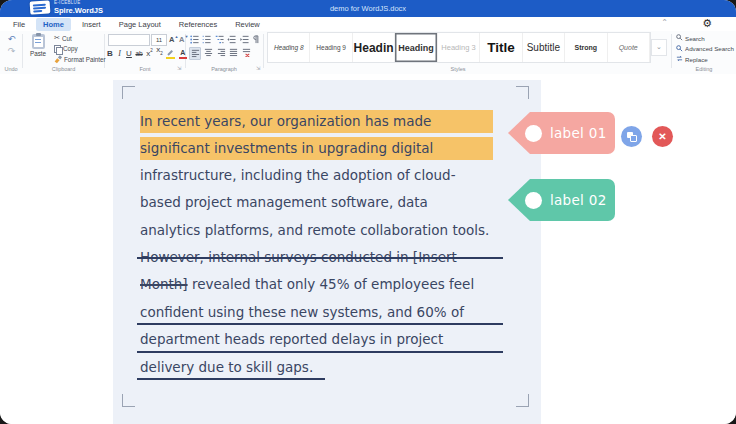 Image resolution: width=736 pixels, height=424 pixels. What do you see at coordinates (64, 69) in the screenshot?
I see `group-label-clipboard: Clipboard` at bounding box center [64, 69].